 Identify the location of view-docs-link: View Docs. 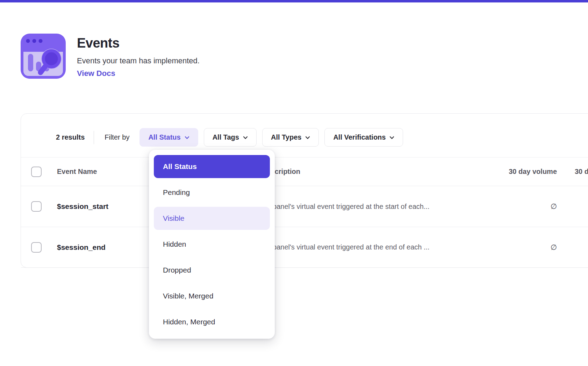
(96, 73).